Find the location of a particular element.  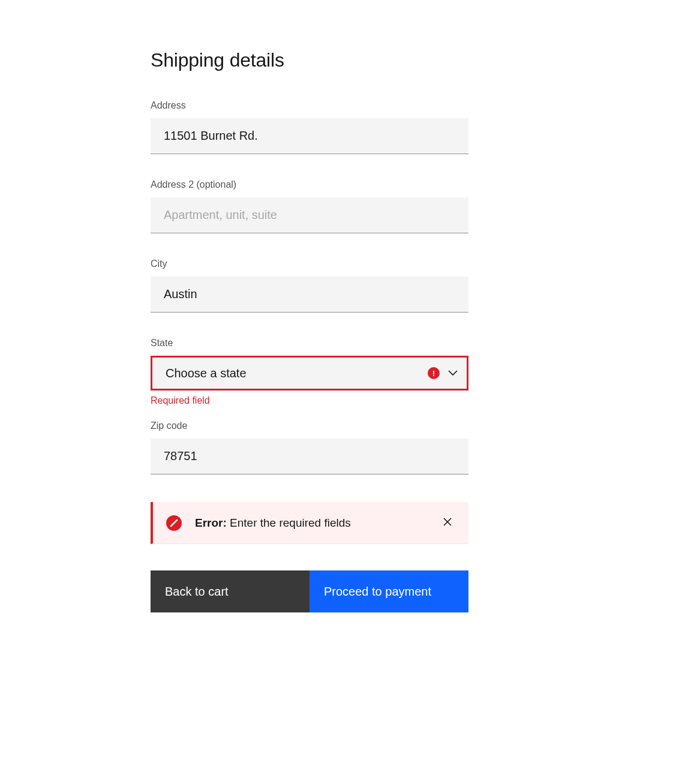

state-dropdown-wrapper: Choose a state ! is located at coordinates (310, 373).